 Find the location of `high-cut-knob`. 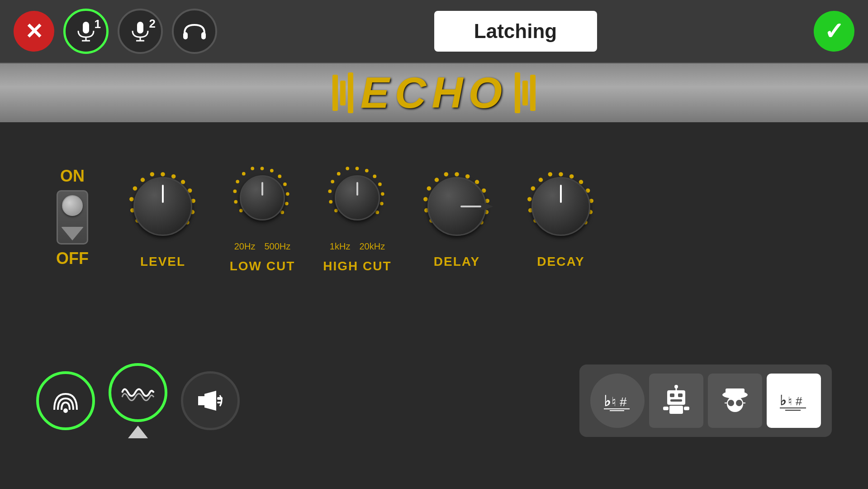

high-cut-knob is located at coordinates (357, 198).